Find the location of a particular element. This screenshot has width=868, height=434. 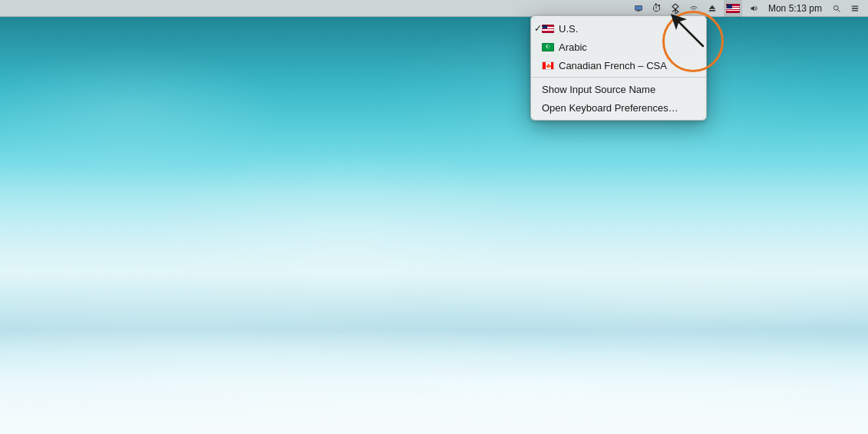

menu-item-show-input-source-name: Show Input Source Name is located at coordinates (619, 89).